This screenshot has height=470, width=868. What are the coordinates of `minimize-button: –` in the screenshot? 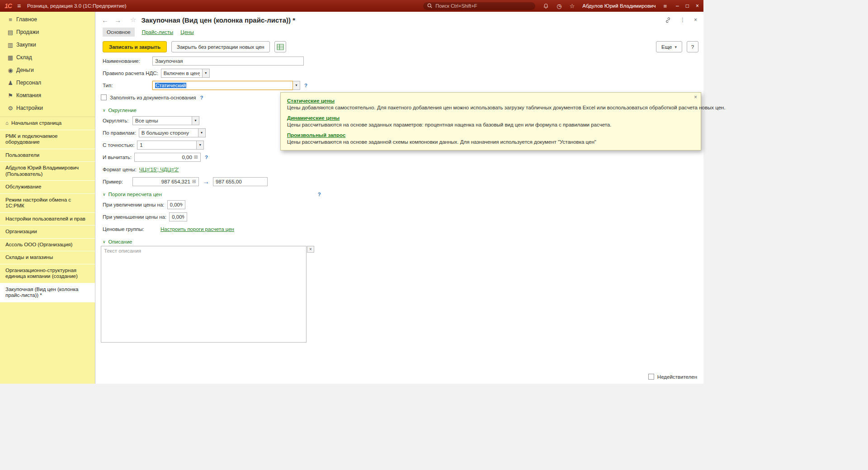 It's located at (677, 6).